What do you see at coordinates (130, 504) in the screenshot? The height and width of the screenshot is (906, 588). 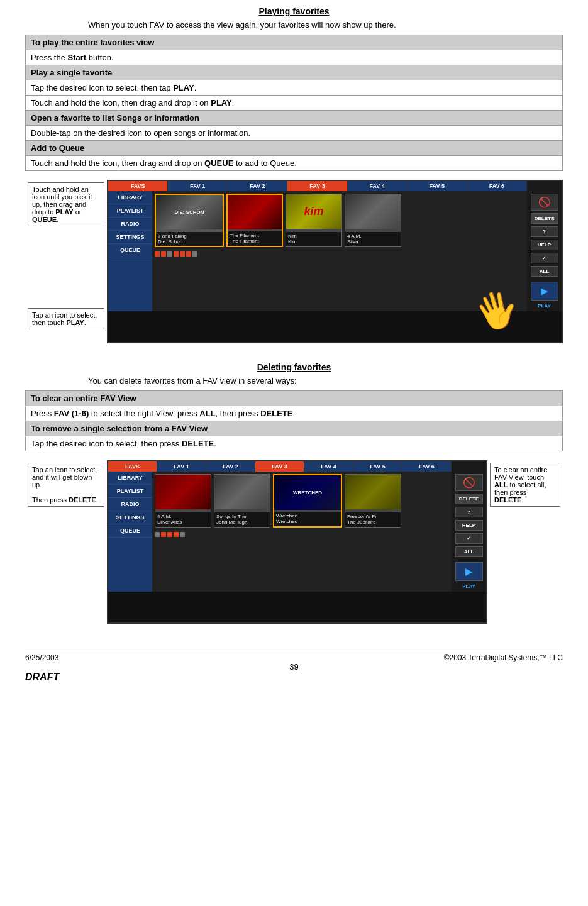 I see `sidebar-2-radio: RADIO` at bounding box center [130, 504].